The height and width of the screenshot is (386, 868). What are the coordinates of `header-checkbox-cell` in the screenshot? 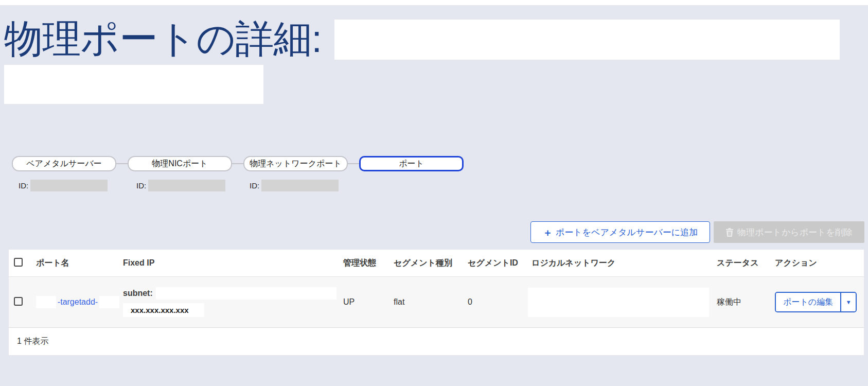 It's located at (20, 264).